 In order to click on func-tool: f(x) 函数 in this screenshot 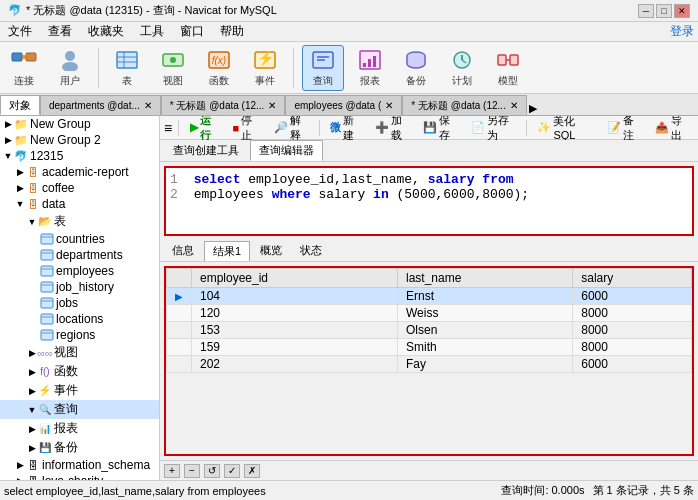, I will do `click(219, 68)`.